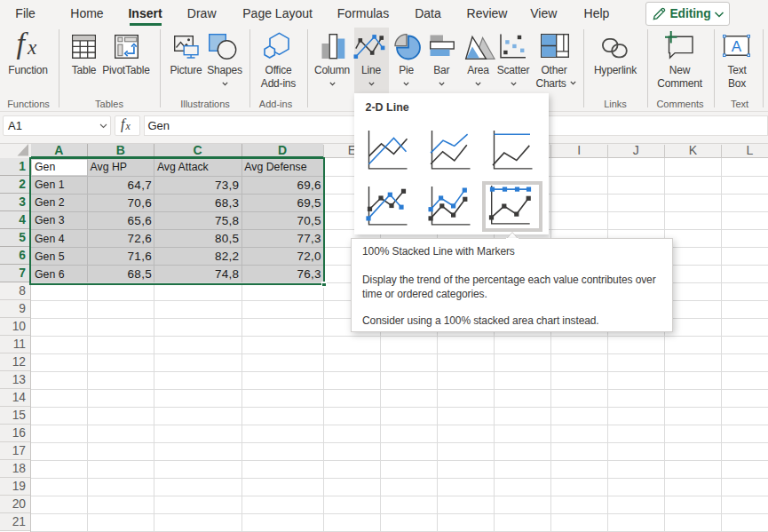 The image size is (768, 532). Describe the element at coordinates (737, 46) in the screenshot. I see `svg-text: A` at that location.